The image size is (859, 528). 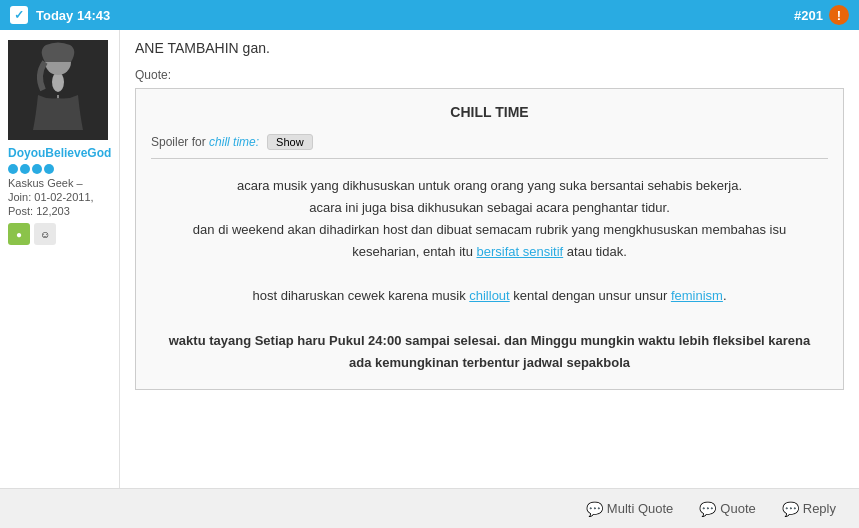 What do you see at coordinates (60, 211) in the screenshot?
I see `user-post-count: Post: 12,203` at bounding box center [60, 211].